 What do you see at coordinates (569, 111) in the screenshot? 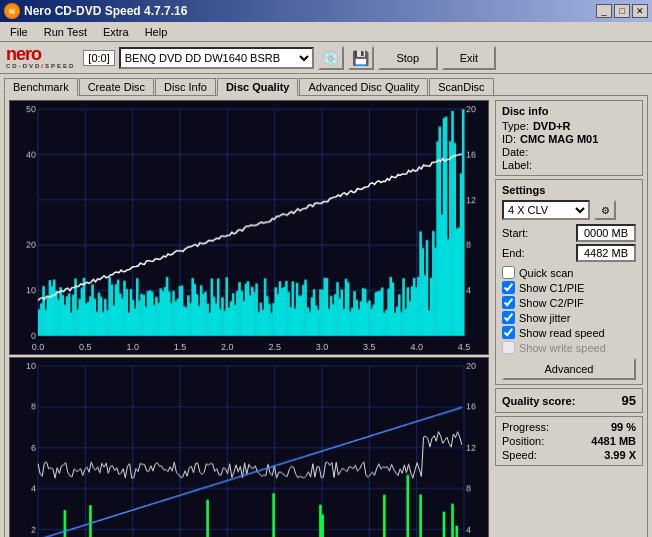
I see `disc-info-title: Disc info` at bounding box center [569, 111].